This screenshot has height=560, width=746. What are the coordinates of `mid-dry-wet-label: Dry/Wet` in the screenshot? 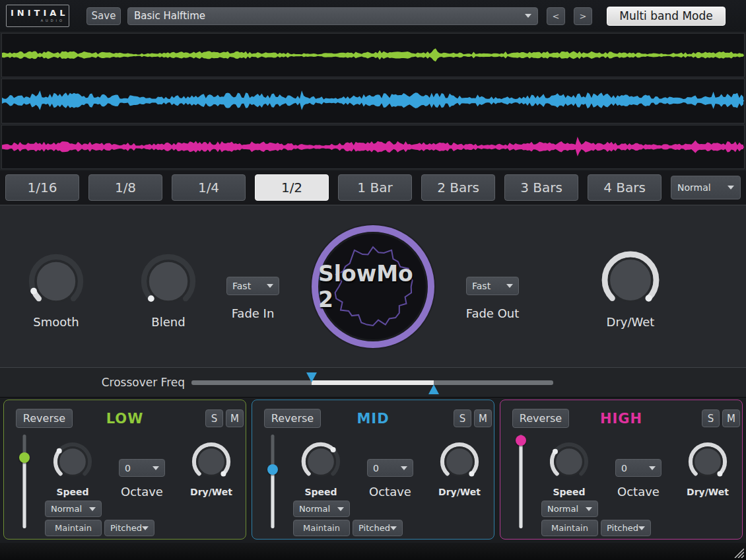 It's located at (459, 492).